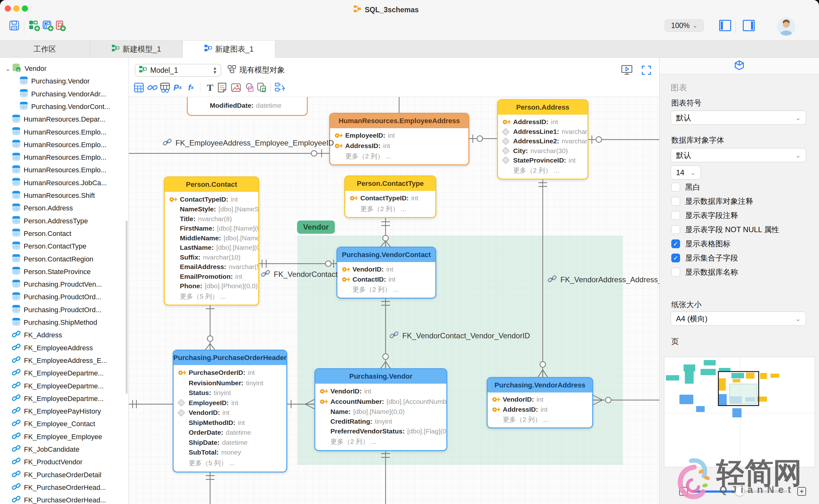 This screenshot has height=504, width=819. I want to click on sidebar-item-person-contacttype: Person.ContactType, so click(65, 246).